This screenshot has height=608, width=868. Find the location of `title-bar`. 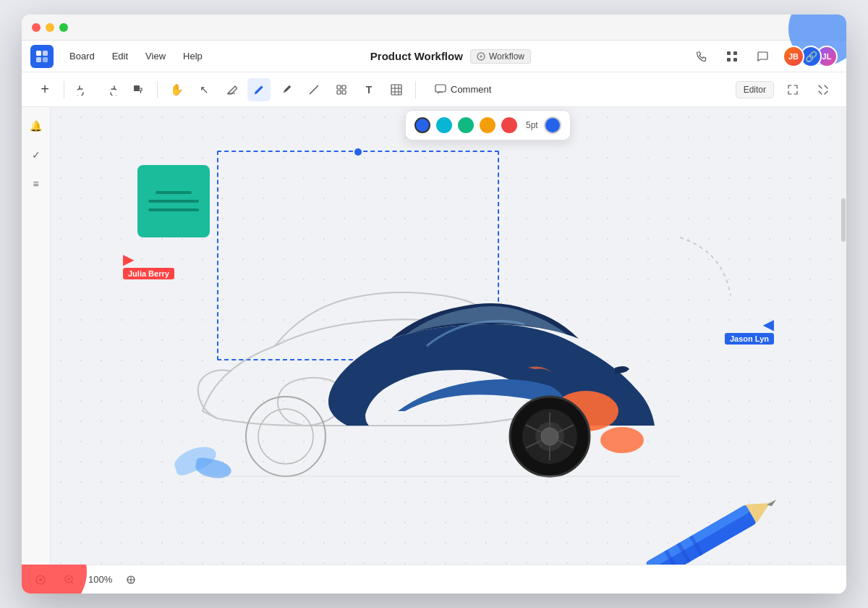

title-bar is located at coordinates (434, 28).